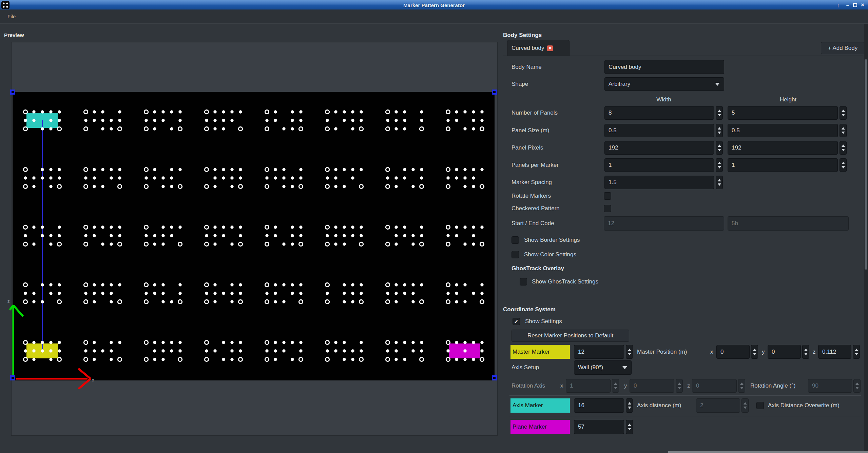  I want to click on panel-size-width-stepper, so click(719, 131).